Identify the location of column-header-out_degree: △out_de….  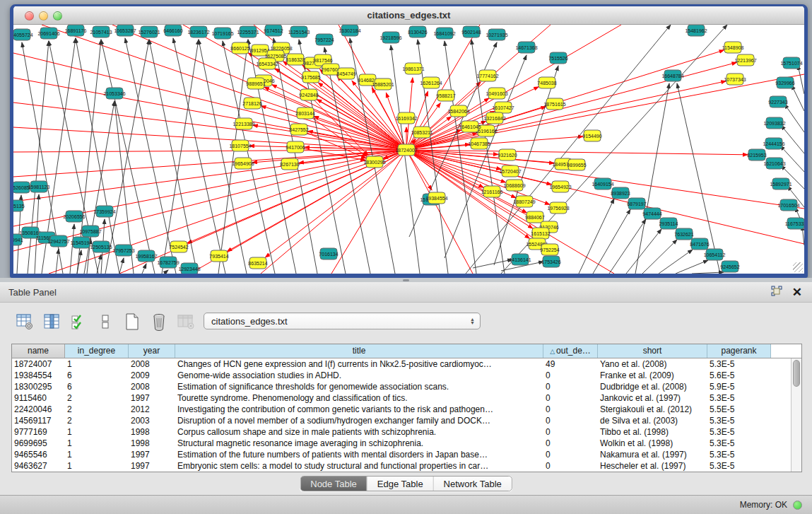
(571, 351).